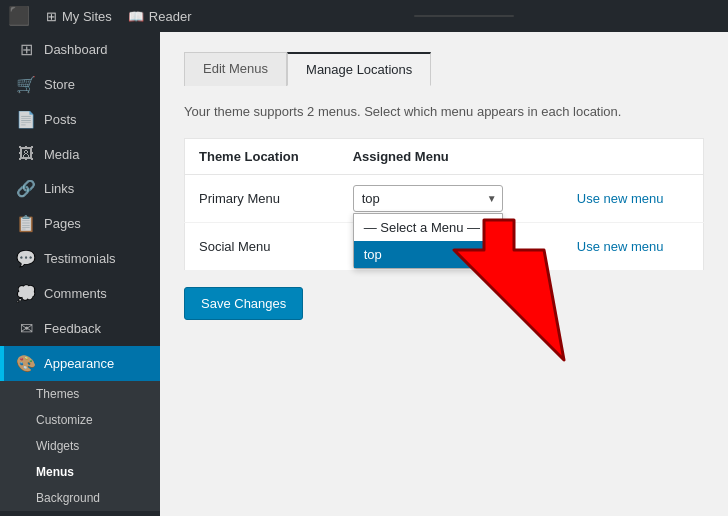 The image size is (728, 516). What do you see at coordinates (620, 246) in the screenshot?
I see `use-new-menu-link-social: Use new menu` at bounding box center [620, 246].